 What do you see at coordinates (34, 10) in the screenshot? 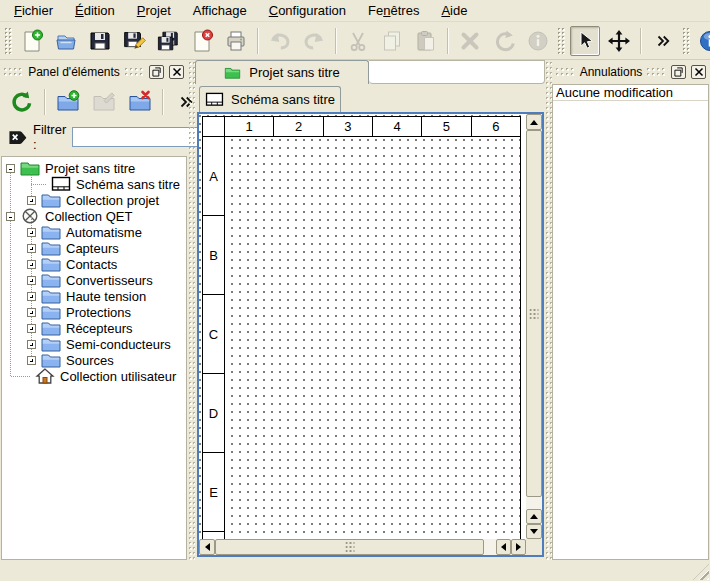
I see `menu-fichier: Fichier` at bounding box center [34, 10].